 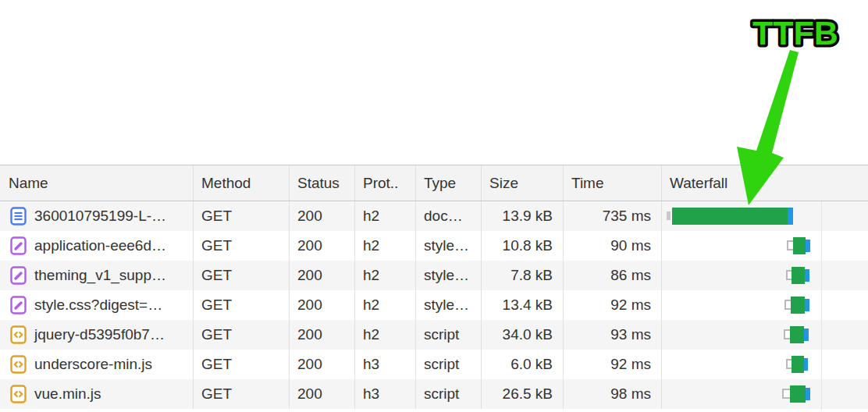 What do you see at coordinates (100, 216) in the screenshot?
I see `request-name: 360010795199-L-…` at bounding box center [100, 216].